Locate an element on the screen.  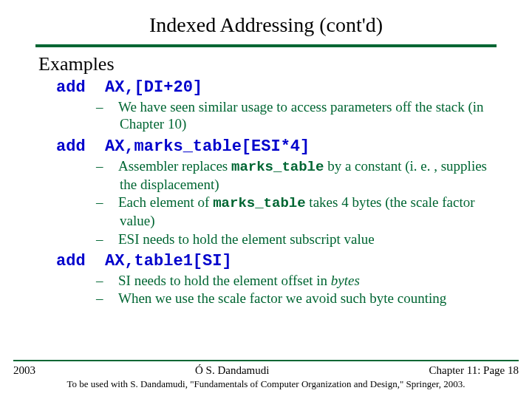
notes: –SI needs to hold the element offset in … is located at coordinates (302, 290).